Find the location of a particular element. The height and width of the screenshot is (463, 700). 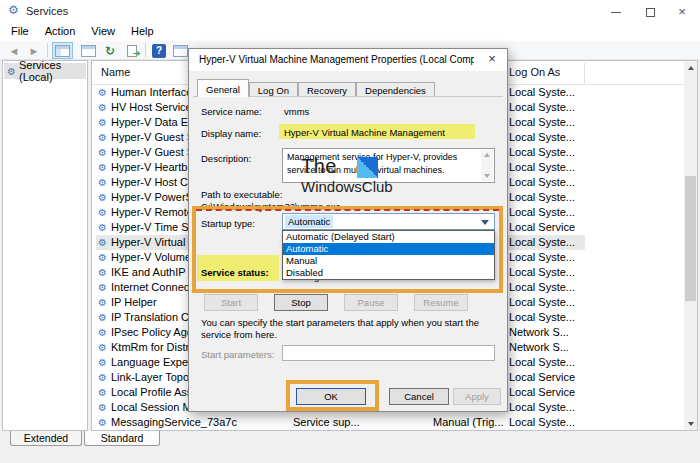

pause-button: Pause is located at coordinates (371, 302).